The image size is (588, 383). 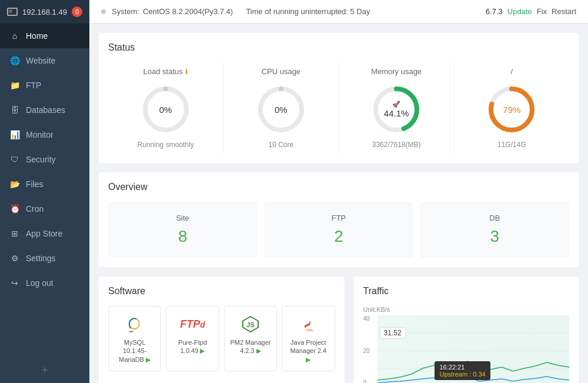 What do you see at coordinates (45, 258) in the screenshot?
I see `sidebar-item-settings: ⚙ Settings` at bounding box center [45, 258].